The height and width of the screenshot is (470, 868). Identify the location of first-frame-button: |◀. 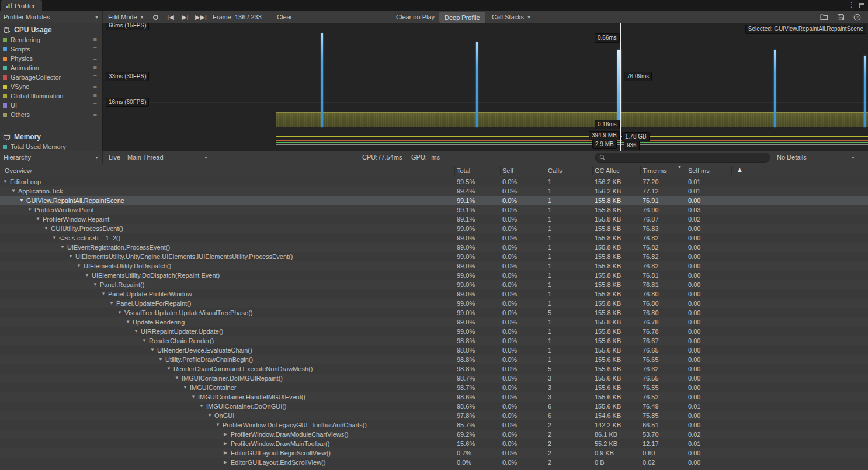
(171, 17).